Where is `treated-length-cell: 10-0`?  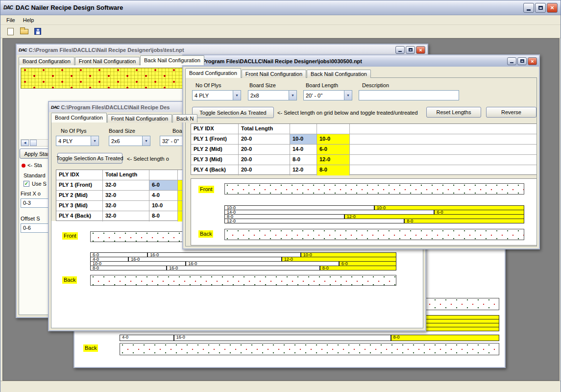
treated-length-cell: 10-0 is located at coordinates (333, 139).